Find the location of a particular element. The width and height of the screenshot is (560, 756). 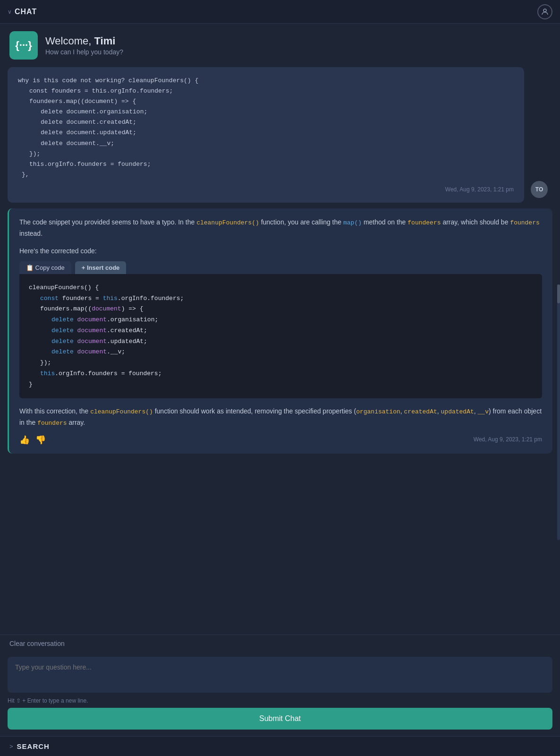

scroll-thumb is located at coordinates (559, 294).